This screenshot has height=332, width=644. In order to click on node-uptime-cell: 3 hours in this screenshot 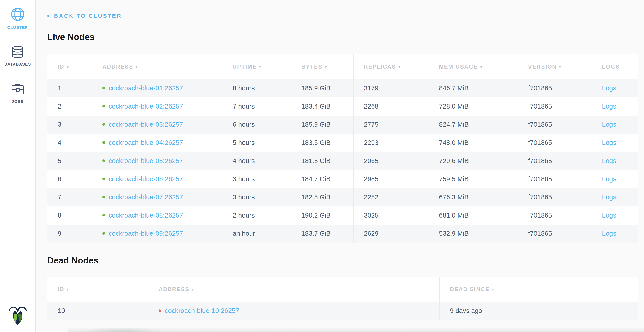, I will do `click(257, 179)`.